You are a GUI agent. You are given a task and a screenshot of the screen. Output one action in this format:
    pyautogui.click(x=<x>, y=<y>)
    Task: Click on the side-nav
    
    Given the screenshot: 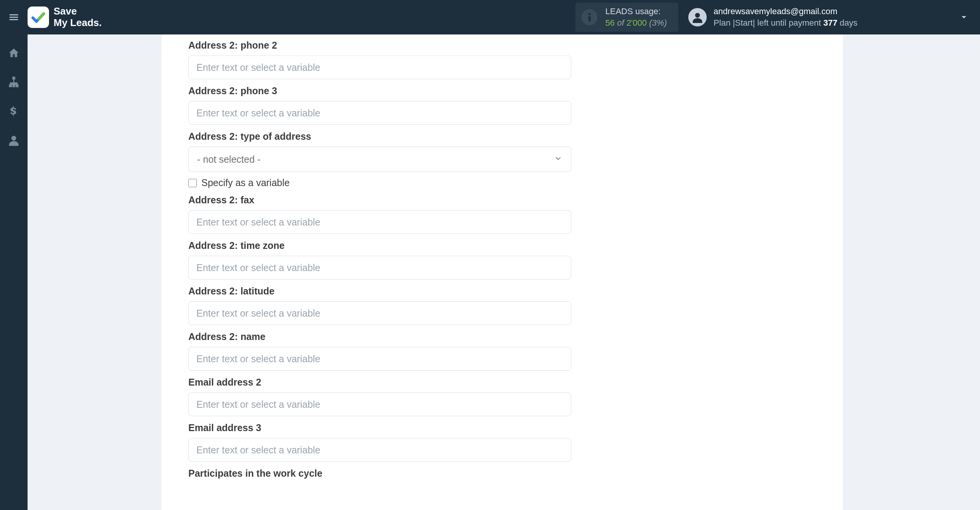 What is the action you would take?
    pyautogui.click(x=14, y=272)
    